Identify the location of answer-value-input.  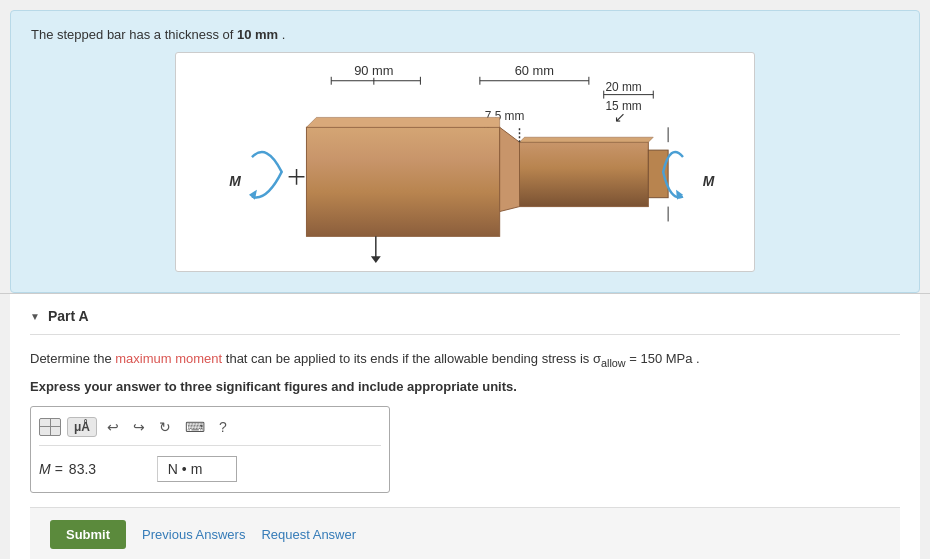
(109, 469).